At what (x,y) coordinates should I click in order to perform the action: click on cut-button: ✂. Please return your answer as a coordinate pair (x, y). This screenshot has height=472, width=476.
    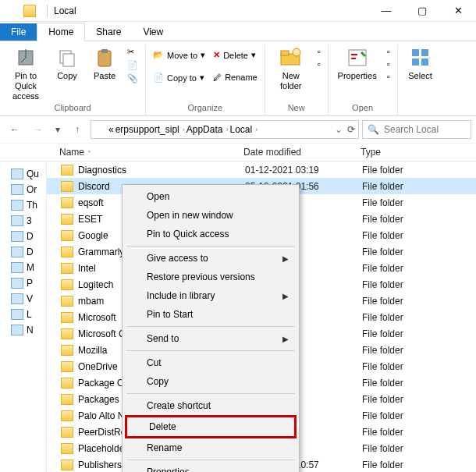
    Looking at the image, I should click on (133, 51).